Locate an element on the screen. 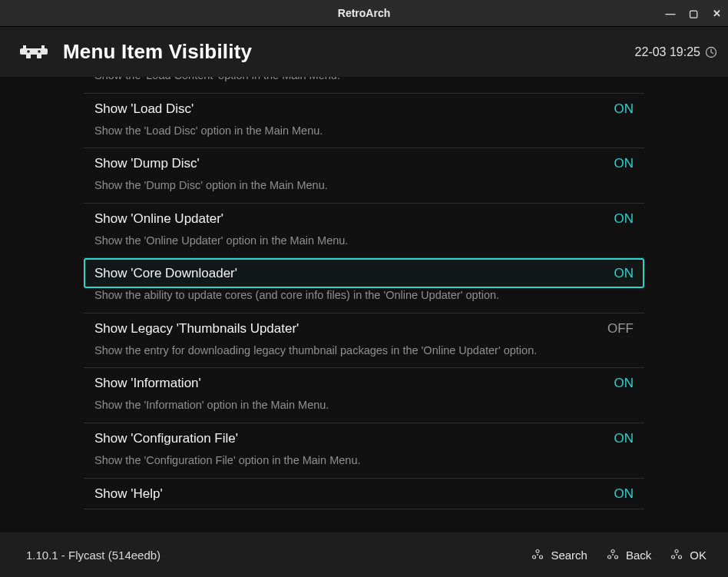  setting-item: Show the 'Load Content' option in the Ma… is located at coordinates (364, 85).